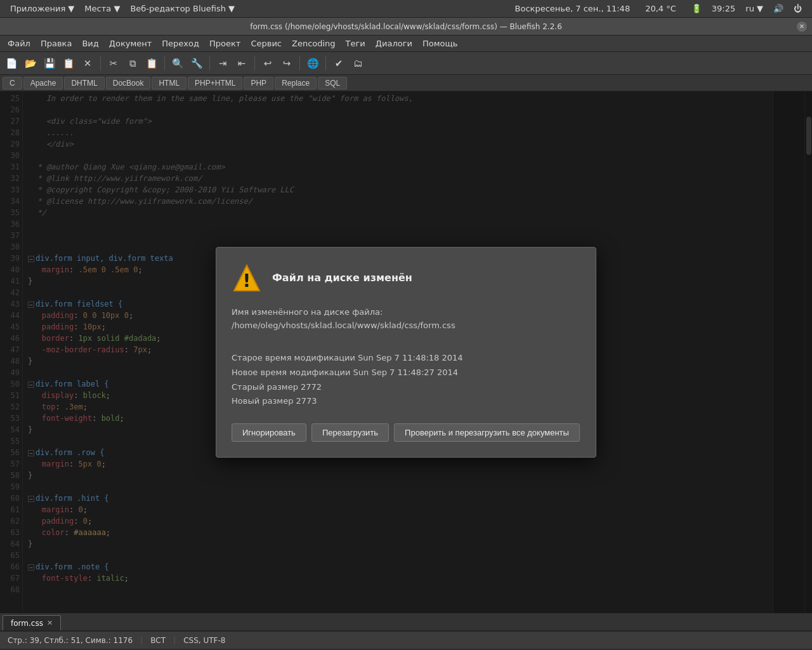 The width and height of the screenshot is (812, 650). Describe the element at coordinates (343, 278) in the screenshot. I see `dialog-title: Файл на диске изменён` at that location.